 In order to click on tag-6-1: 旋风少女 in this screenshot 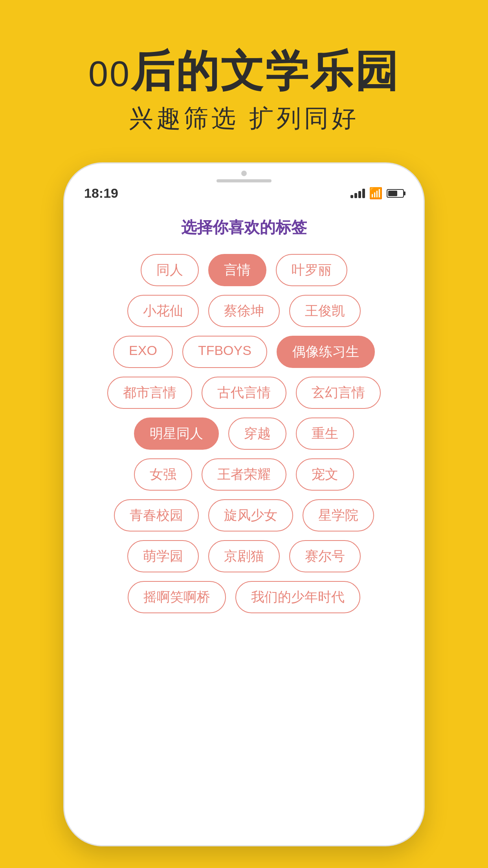, I will do `click(251, 515)`.